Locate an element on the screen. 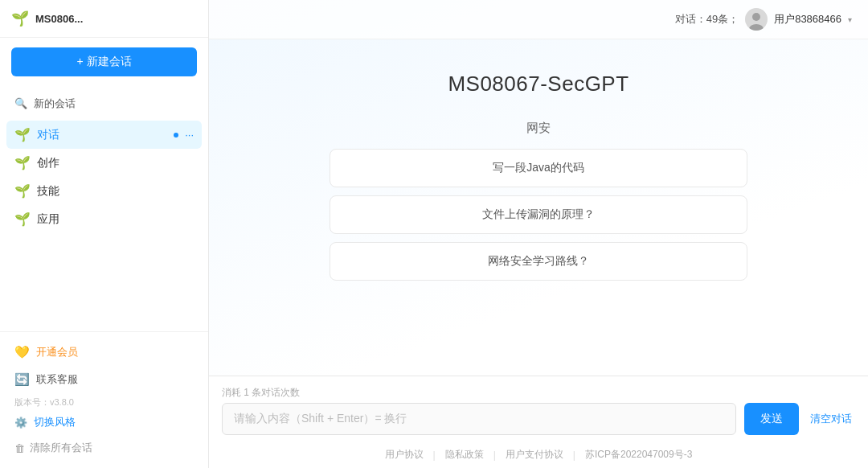 Image resolution: width=868 pixels, height=468 pixels. chat-icon: 🌱 is located at coordinates (23, 135).